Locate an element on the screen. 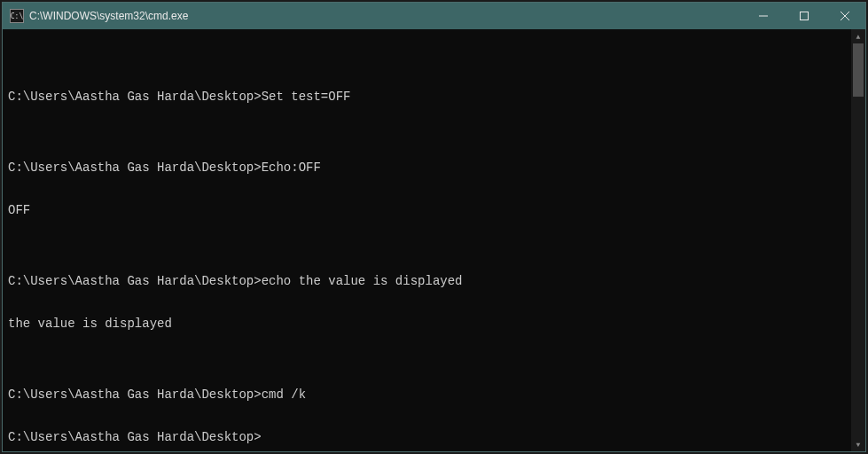 This screenshot has width=868, height=454. scrollbar-track is located at coordinates (858, 240).